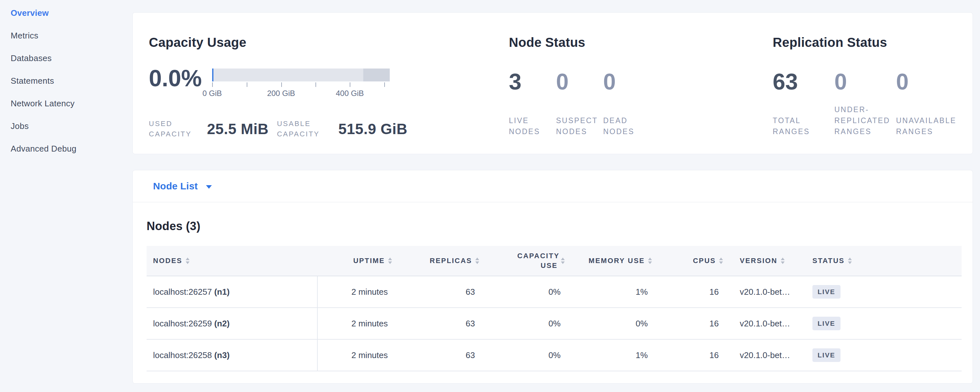  Describe the element at coordinates (213, 75) in the screenshot. I see `capacity-gauge-used-segment` at that location.